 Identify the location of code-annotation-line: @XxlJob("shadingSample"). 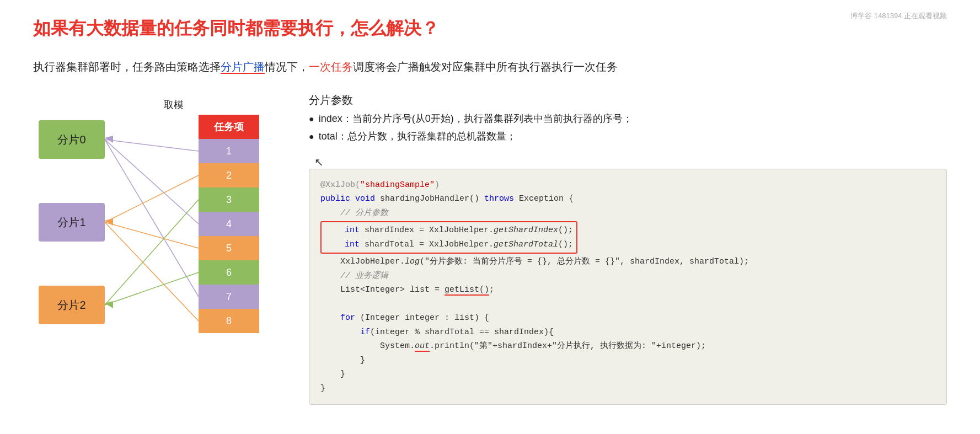
(628, 185).